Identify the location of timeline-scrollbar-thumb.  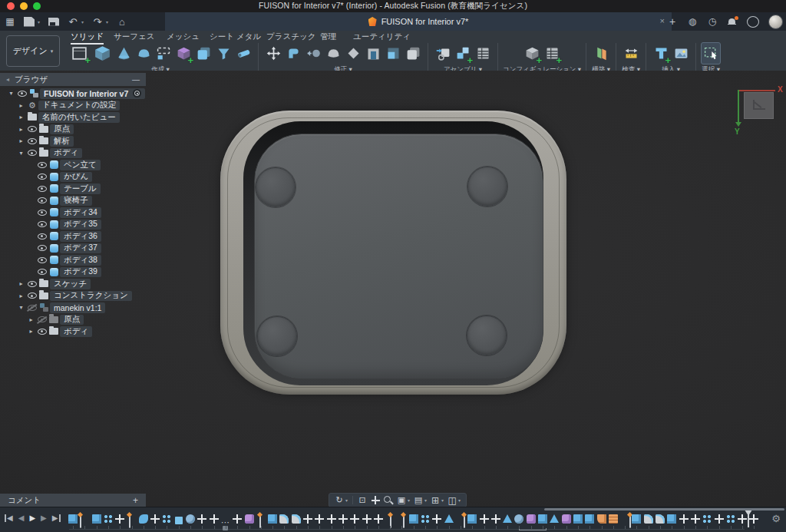
(665, 510).